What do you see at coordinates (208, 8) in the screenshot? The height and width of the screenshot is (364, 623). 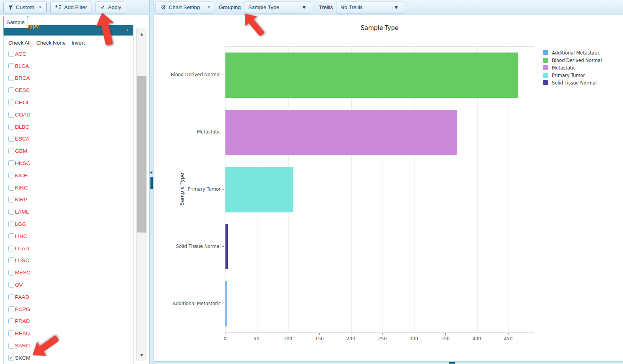 I see `chart-setting-dropdown-button: ▼` at bounding box center [208, 8].